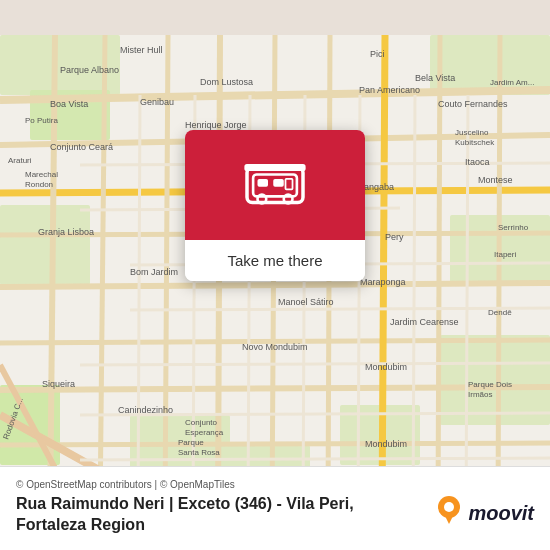 The image size is (550, 550). I want to click on svg-text: Pery, so click(394, 237).